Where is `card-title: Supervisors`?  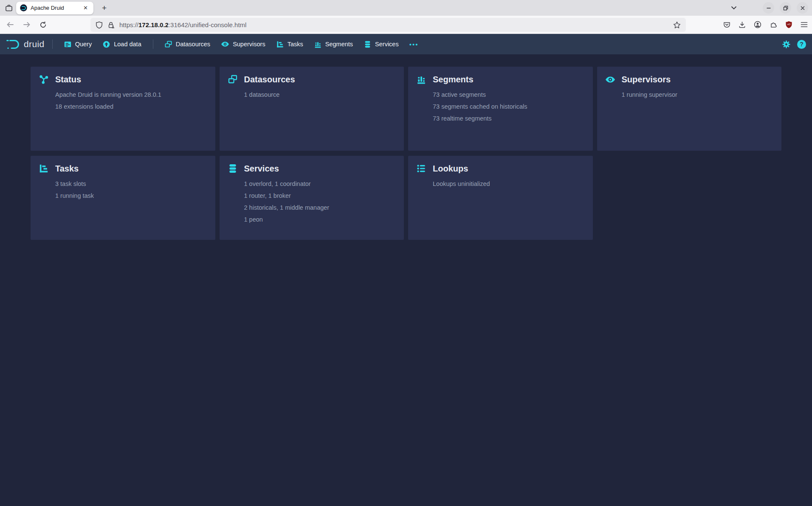
card-title: Supervisors is located at coordinates (646, 80).